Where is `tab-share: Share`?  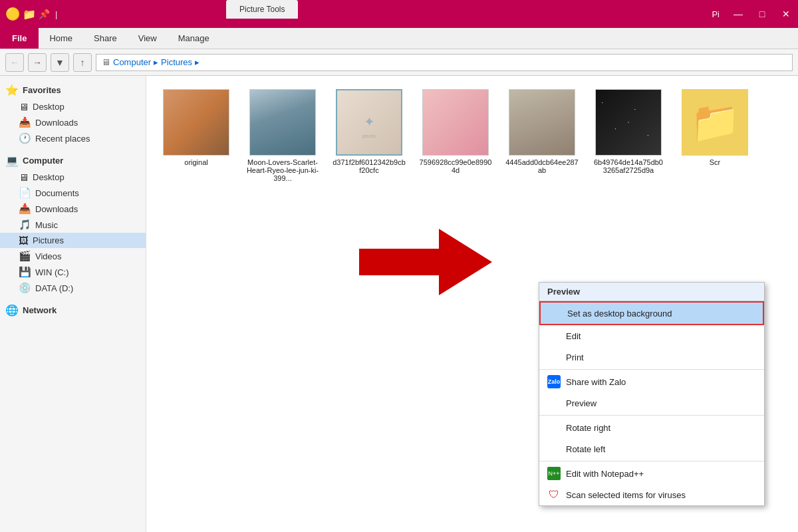 tab-share: Share is located at coordinates (105, 39).